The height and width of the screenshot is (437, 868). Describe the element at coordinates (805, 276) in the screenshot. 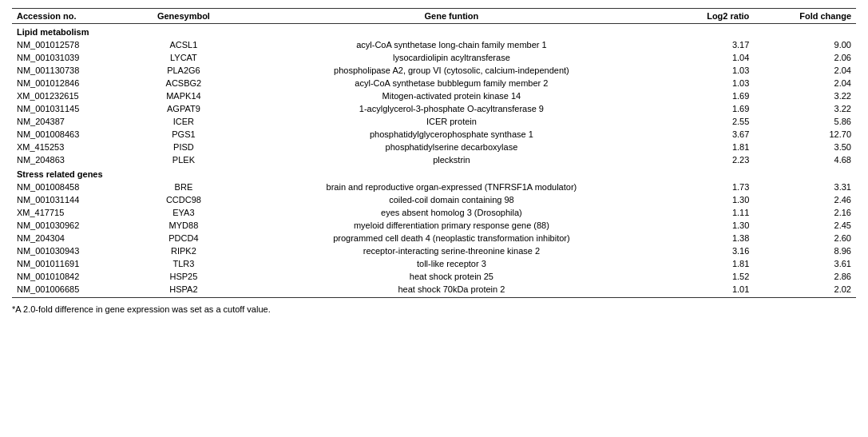

I see `cell-foldchange: 2.86` at that location.